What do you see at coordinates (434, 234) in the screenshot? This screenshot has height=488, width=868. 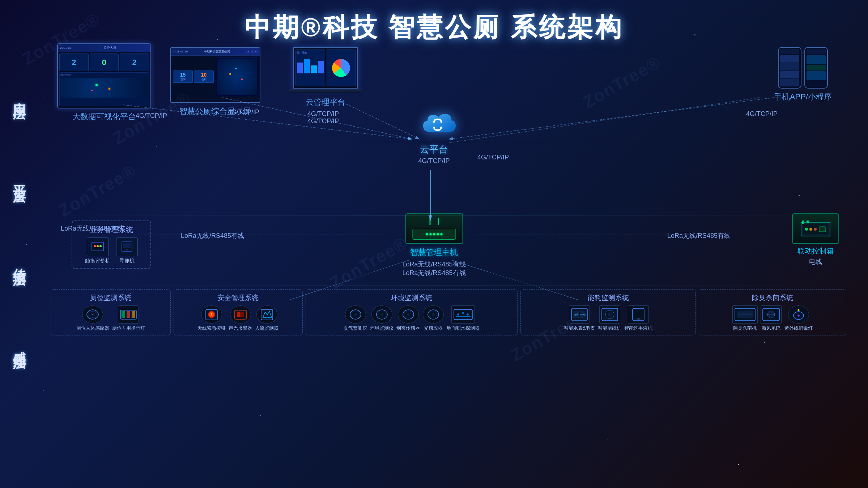 I see `router-body` at bounding box center [434, 234].